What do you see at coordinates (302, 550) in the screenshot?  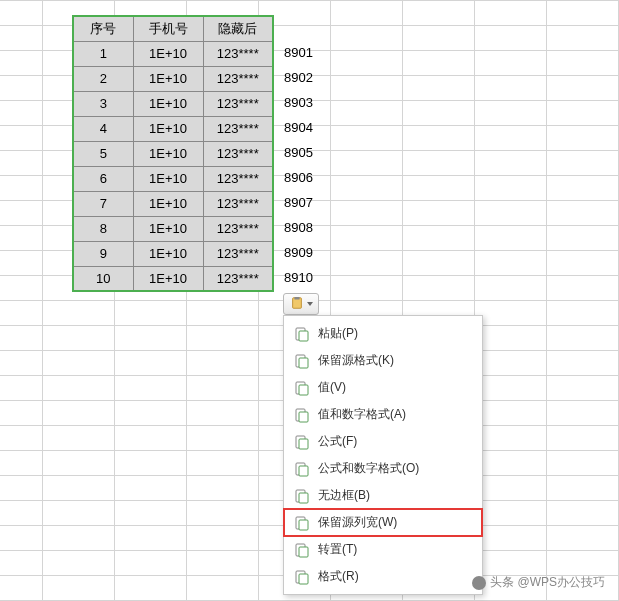 I see `clipboard-transpose-icon` at bounding box center [302, 550].